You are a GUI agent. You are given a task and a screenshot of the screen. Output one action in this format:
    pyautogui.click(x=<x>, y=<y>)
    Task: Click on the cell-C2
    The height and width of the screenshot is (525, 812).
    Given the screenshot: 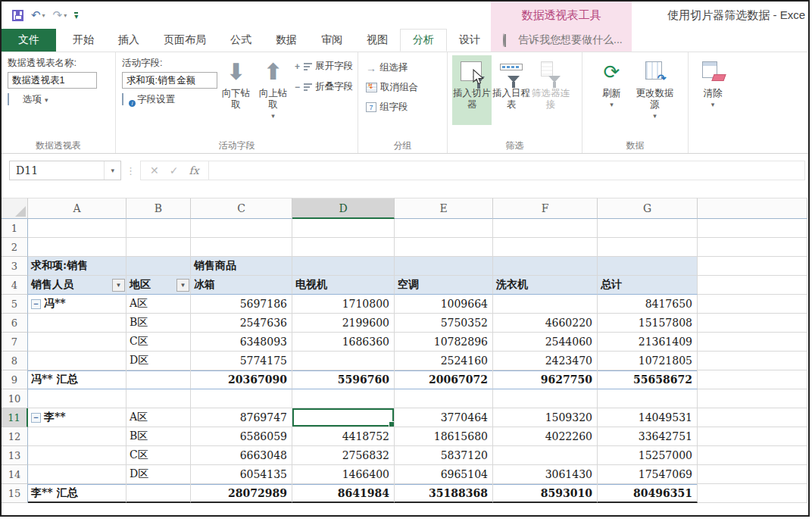 What is the action you would take?
    pyautogui.click(x=242, y=247)
    